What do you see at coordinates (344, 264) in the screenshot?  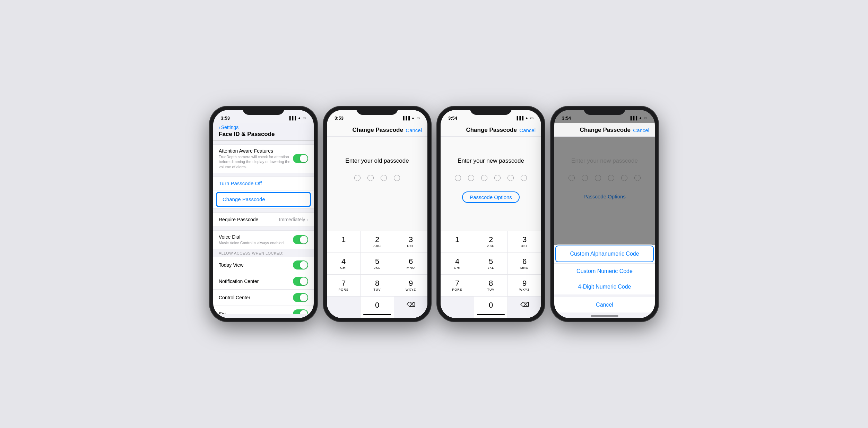 I see `key-2-4: 4GHI` at bounding box center [344, 264].